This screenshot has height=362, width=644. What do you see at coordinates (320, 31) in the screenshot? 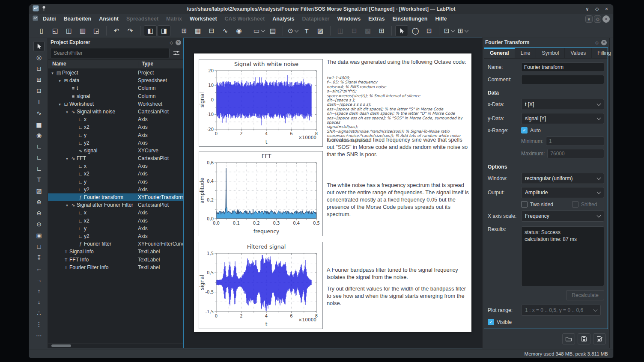
I see `add-image-button: ▨` at bounding box center [320, 31].